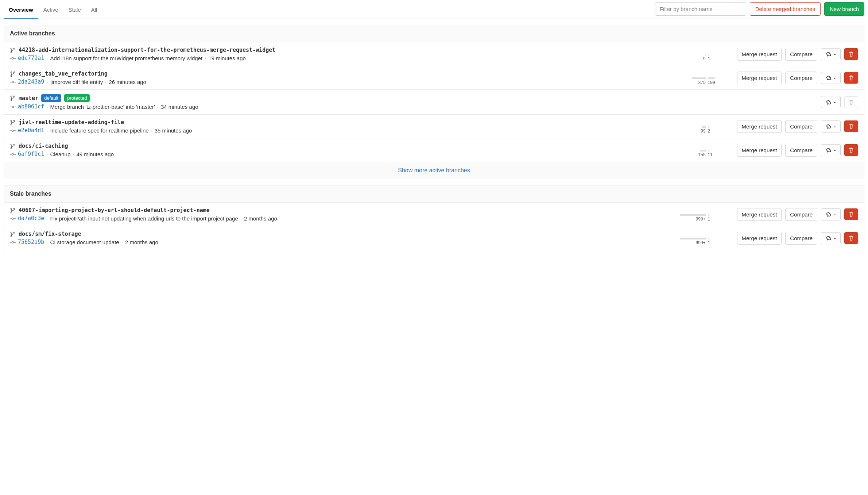 The width and height of the screenshot is (868, 495). What do you see at coordinates (31, 242) in the screenshot?
I see `commit-sha: 75652a9b` at bounding box center [31, 242].